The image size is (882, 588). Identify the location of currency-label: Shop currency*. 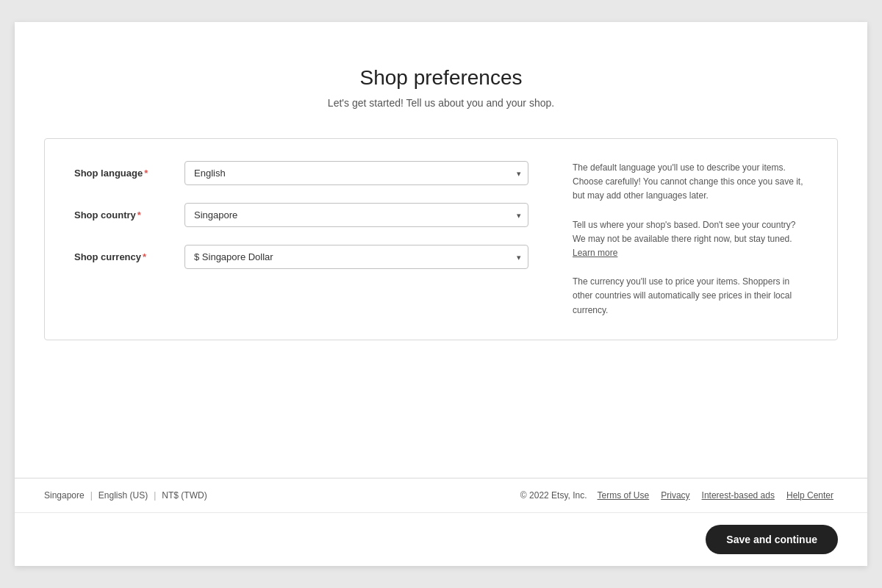
(122, 257).